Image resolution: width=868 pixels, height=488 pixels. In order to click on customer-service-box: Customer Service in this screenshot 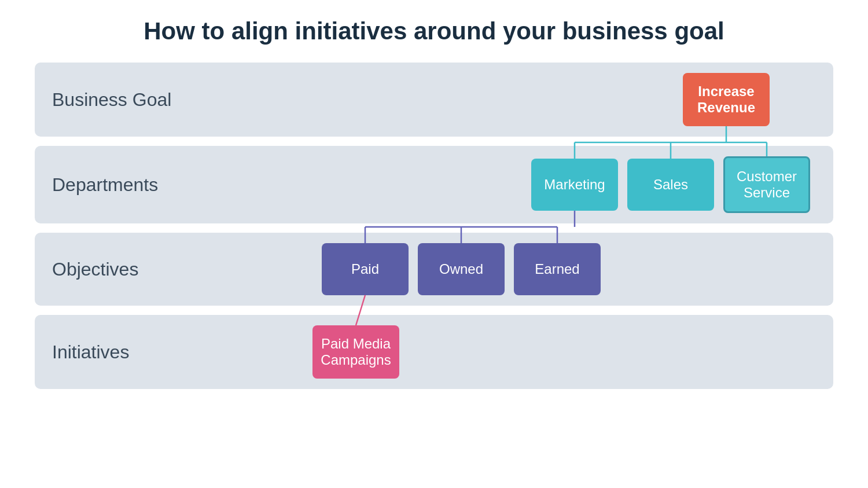, I will do `click(767, 185)`.